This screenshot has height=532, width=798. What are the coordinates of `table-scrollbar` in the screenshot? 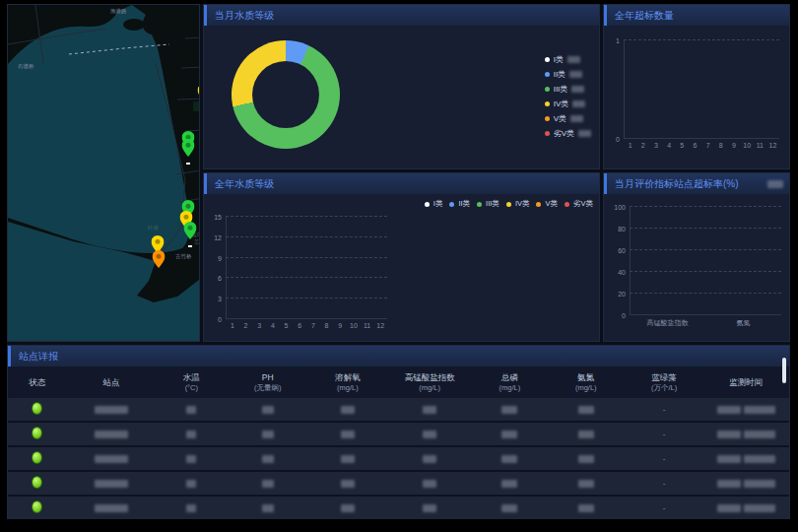 It's located at (784, 370).